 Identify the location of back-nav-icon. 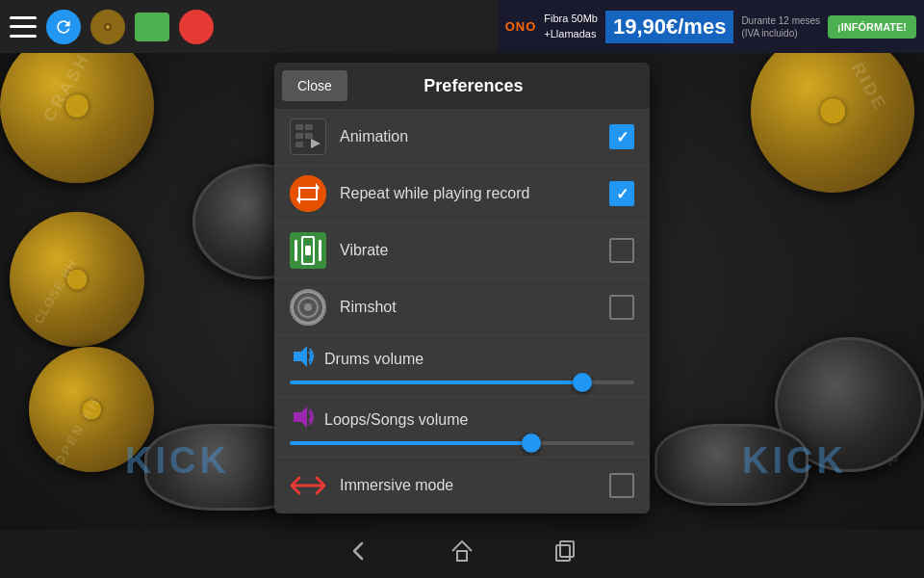
(358, 554).